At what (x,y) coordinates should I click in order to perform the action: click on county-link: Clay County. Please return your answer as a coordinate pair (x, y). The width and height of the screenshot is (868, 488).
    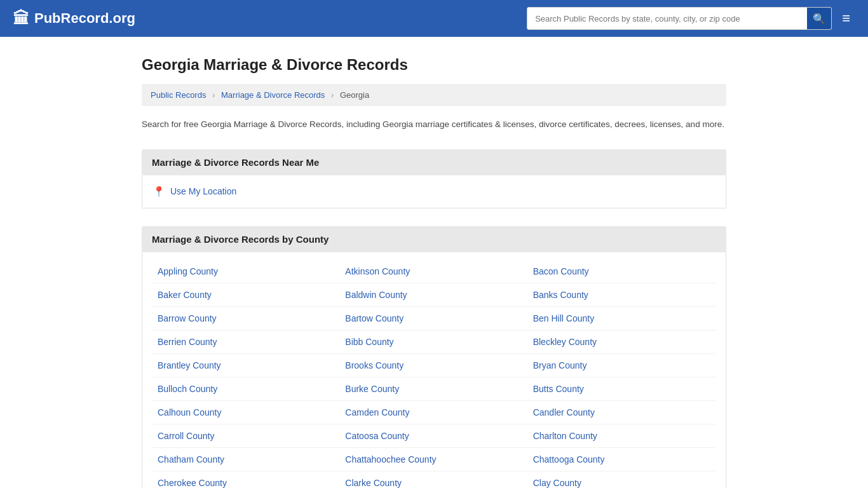
    Looking at the image, I should click on (557, 483).